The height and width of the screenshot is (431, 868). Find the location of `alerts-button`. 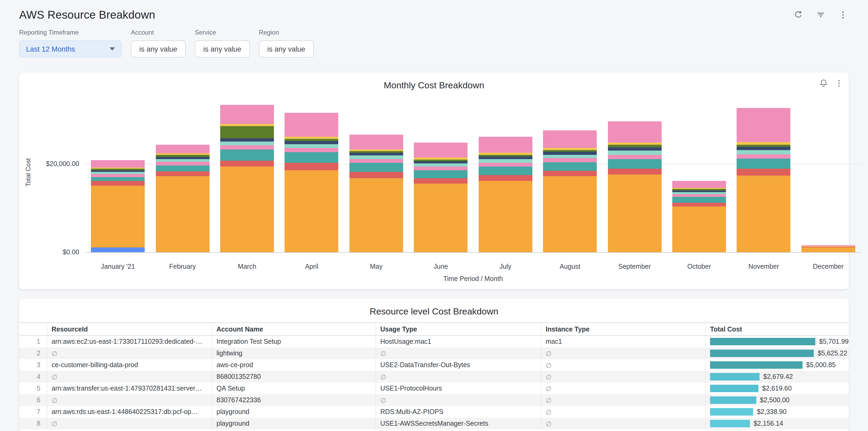

alerts-button is located at coordinates (824, 84).